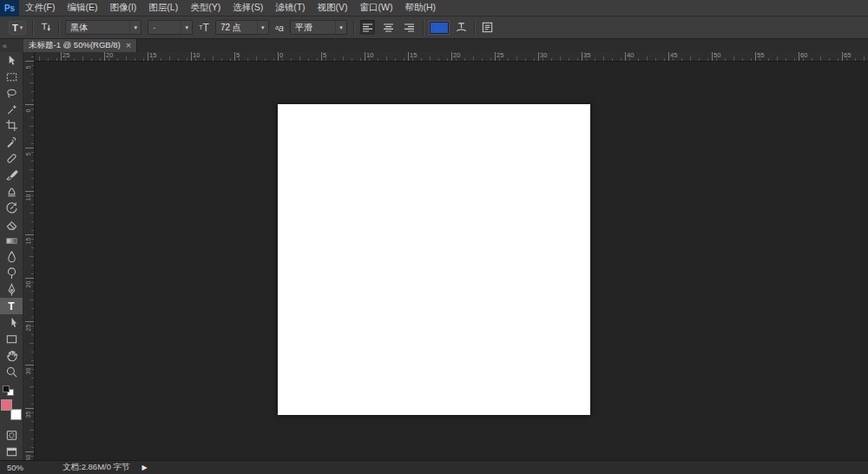 Image resolution: width=868 pixels, height=474 pixels. What do you see at coordinates (9, 391) in the screenshot?
I see `default-colors-button` at bounding box center [9, 391].